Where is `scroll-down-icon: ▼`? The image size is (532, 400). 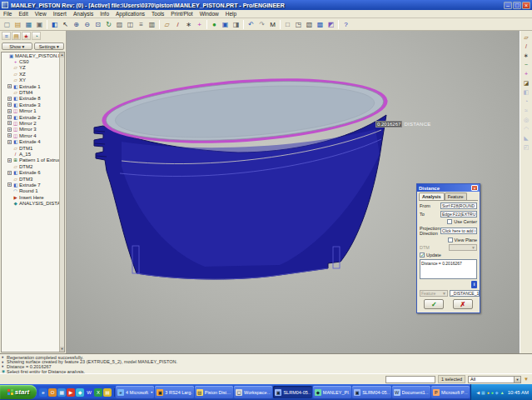
scroll-down-icon: ▼ is located at coordinates (62, 349).